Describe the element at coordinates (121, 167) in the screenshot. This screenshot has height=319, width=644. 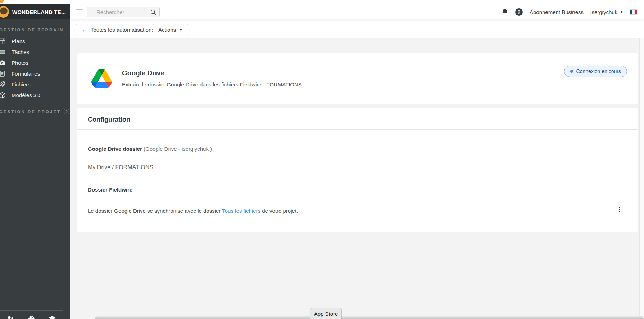
I see `drive-folder-path: My Drive / FORMATIONS` at that location.